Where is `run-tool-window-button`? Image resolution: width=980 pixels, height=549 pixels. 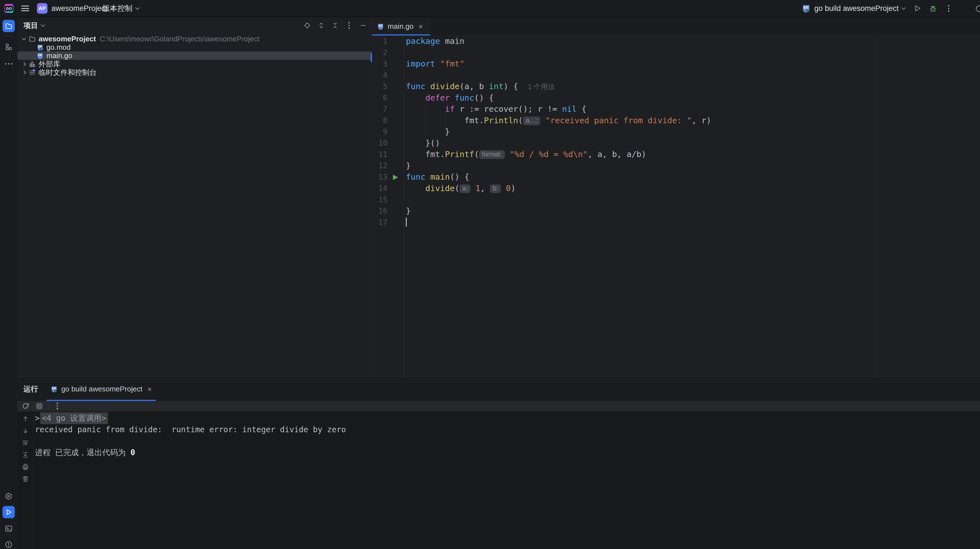
run-tool-window-button is located at coordinates (9, 512).